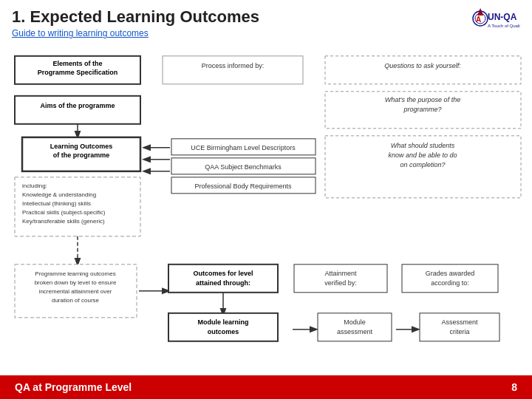 The image size is (532, 399). I want to click on footer-bar: QA at Programme Level 8, so click(266, 387).